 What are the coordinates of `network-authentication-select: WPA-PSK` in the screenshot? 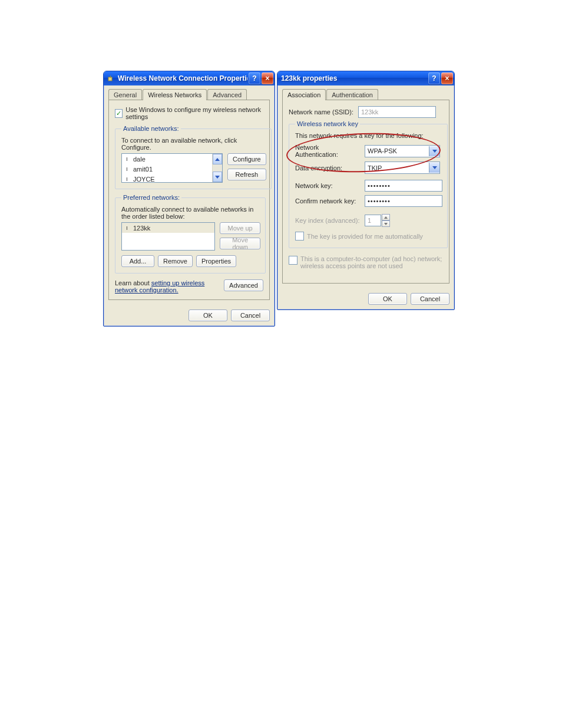 It's located at (402, 151).